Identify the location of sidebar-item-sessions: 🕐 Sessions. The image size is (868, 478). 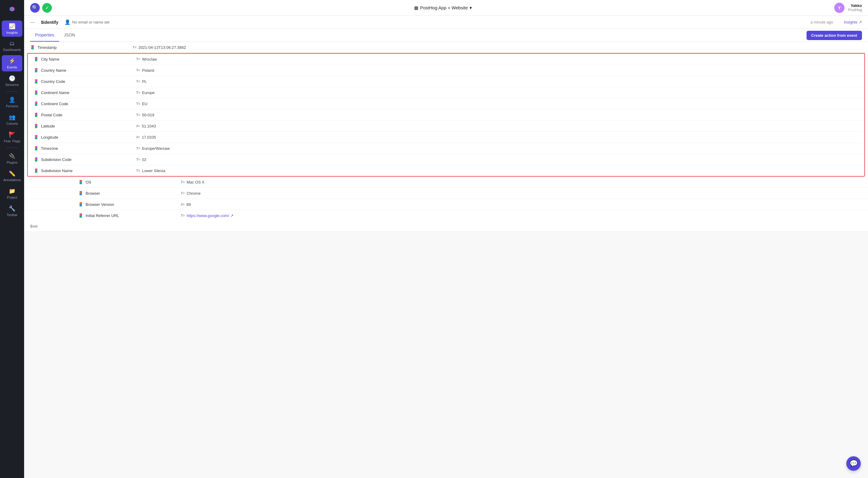
(12, 81).